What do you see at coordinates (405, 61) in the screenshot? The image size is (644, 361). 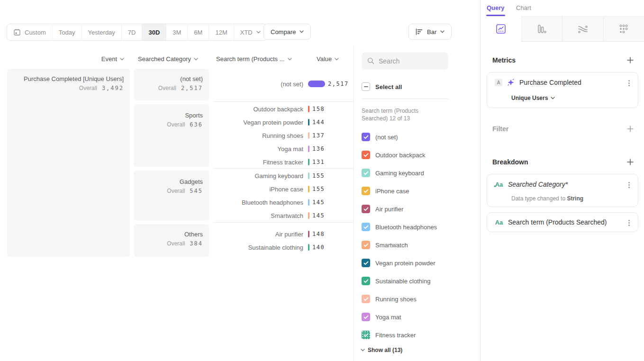 I see `search-input: Search` at bounding box center [405, 61].